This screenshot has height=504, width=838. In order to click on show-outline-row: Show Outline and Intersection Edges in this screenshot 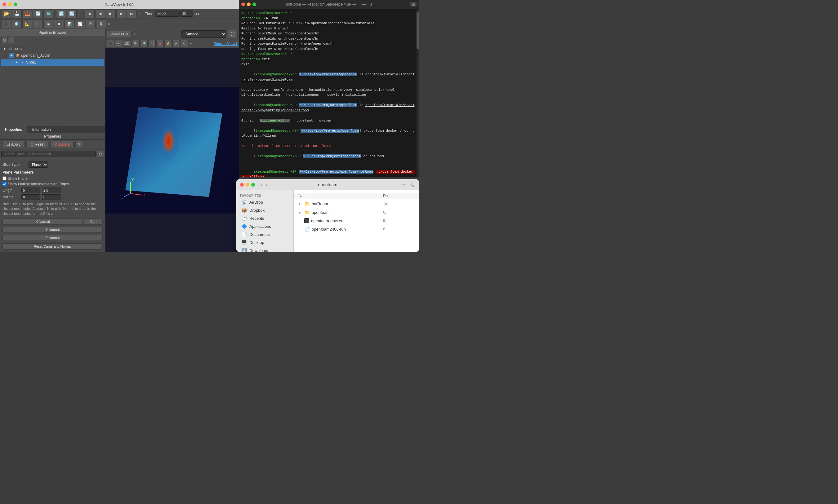, I will do `click(52, 184)`.